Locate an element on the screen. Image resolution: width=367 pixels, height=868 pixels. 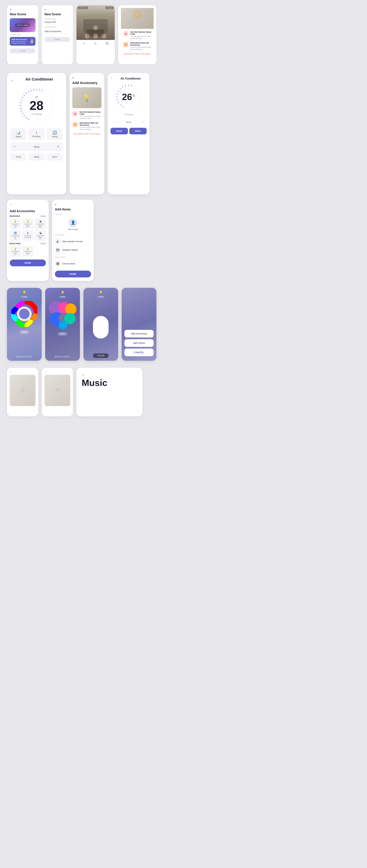
add-scene-option-button: Add Scene is located at coordinates (139, 343).